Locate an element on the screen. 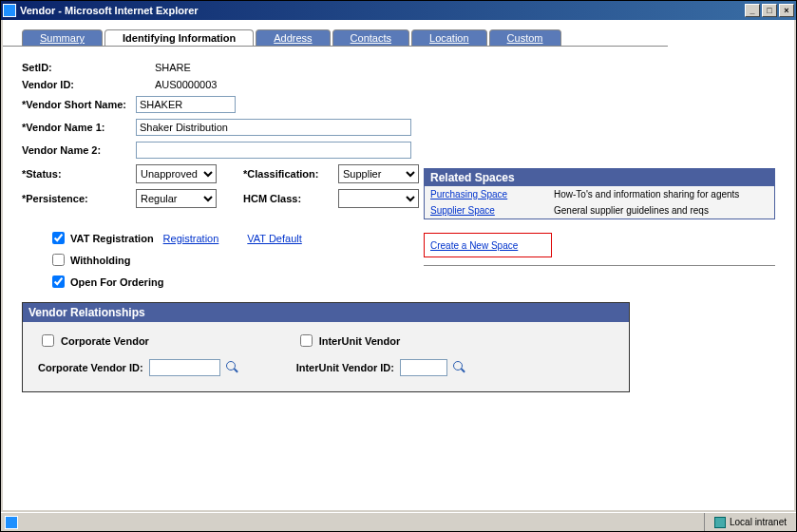  window-titlebar: Vendor - Microsoft Internet Explorer _ □… is located at coordinates (399, 10).